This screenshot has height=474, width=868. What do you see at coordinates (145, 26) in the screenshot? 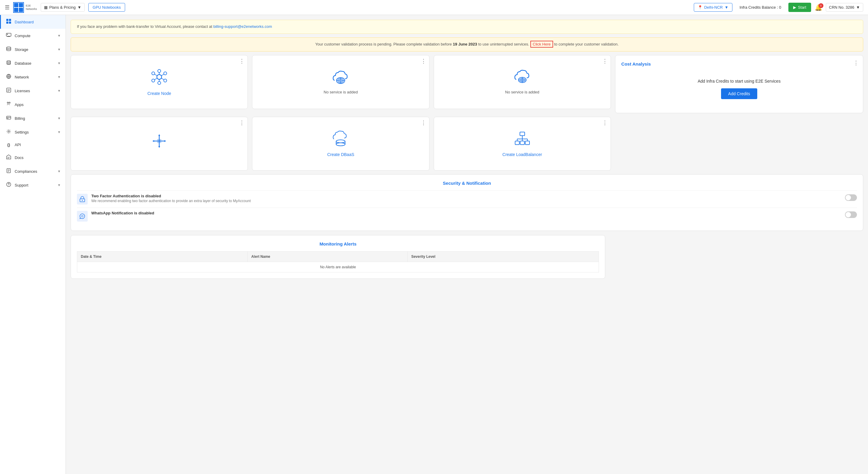
I see `bank-transfer-text: If you face any problem with bank-transf…` at bounding box center [145, 26].